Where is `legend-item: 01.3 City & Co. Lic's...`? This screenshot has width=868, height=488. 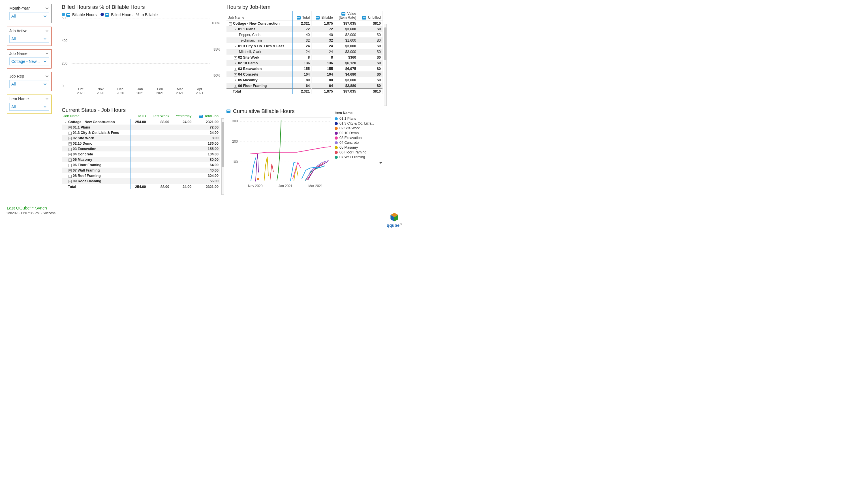
legend-item: 01.3 City & Co. Lic's... is located at coordinates (359, 123).